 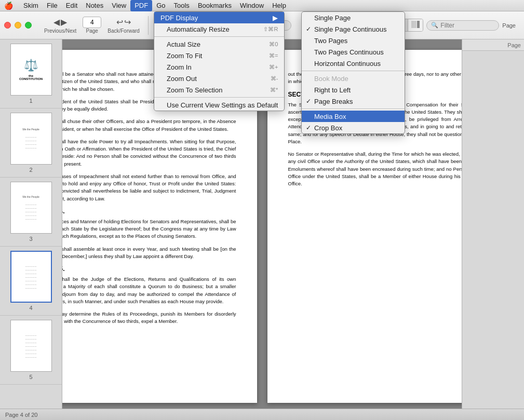 What do you see at coordinates (466, 25) in the screenshot?
I see `filter-input` at bounding box center [466, 25].